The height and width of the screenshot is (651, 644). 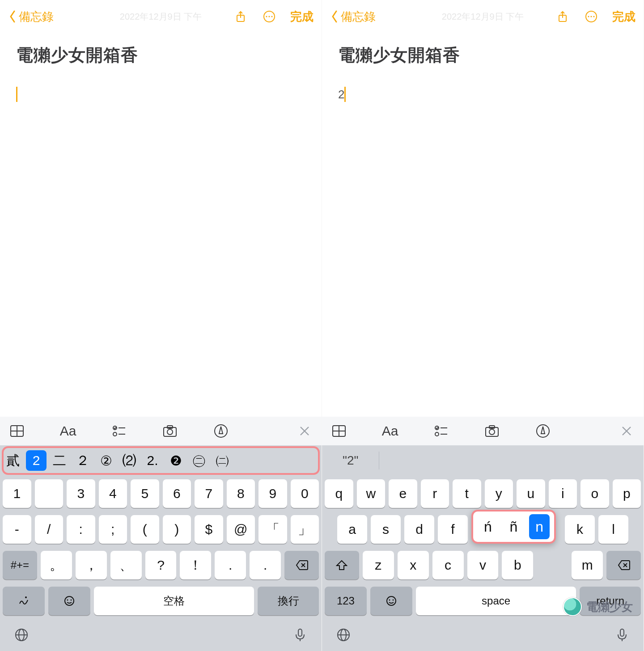 I want to click on candidate: ②, so click(x=106, y=461).